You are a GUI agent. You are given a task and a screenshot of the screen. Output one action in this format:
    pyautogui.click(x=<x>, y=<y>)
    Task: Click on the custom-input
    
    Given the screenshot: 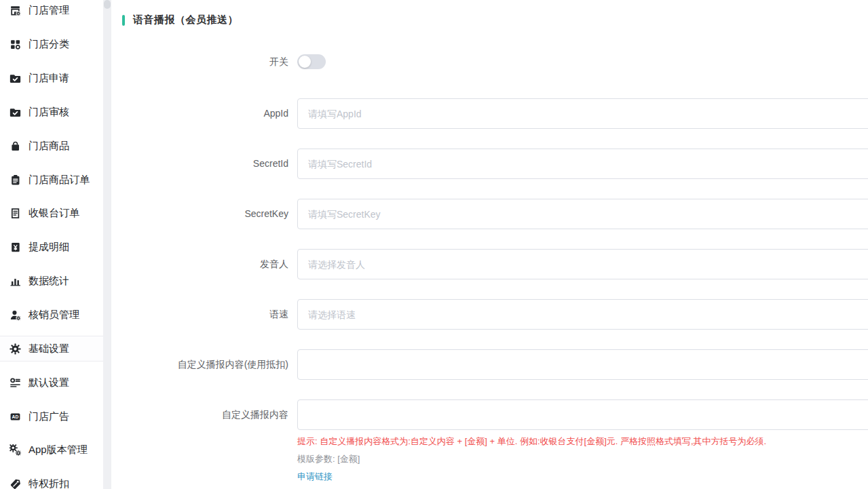 What is the action you would take?
    pyautogui.click(x=582, y=415)
    